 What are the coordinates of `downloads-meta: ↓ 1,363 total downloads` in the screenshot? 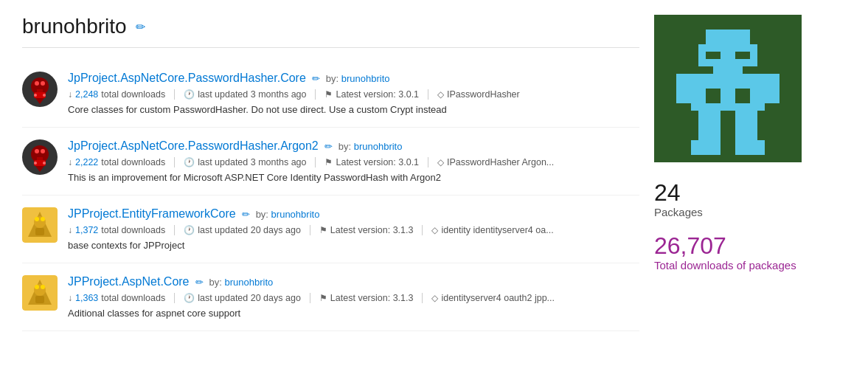 It's located at (121, 298).